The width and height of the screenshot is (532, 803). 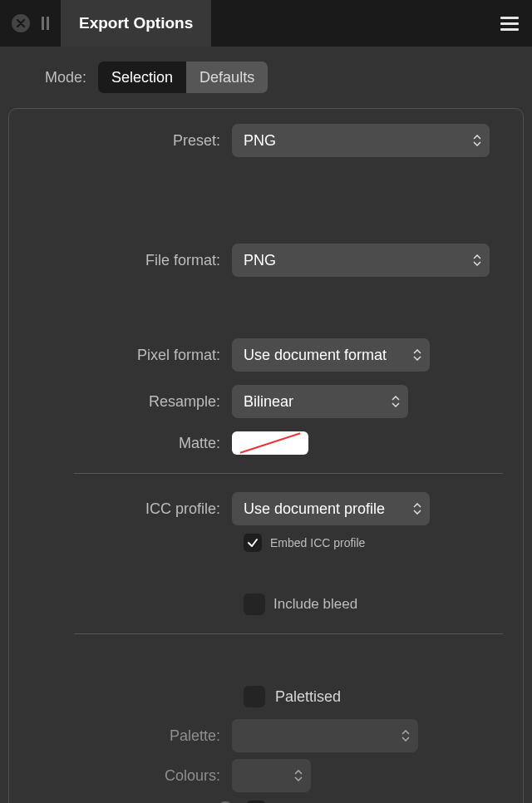 What do you see at coordinates (131, 736) in the screenshot?
I see `palette-label: Palette:` at bounding box center [131, 736].